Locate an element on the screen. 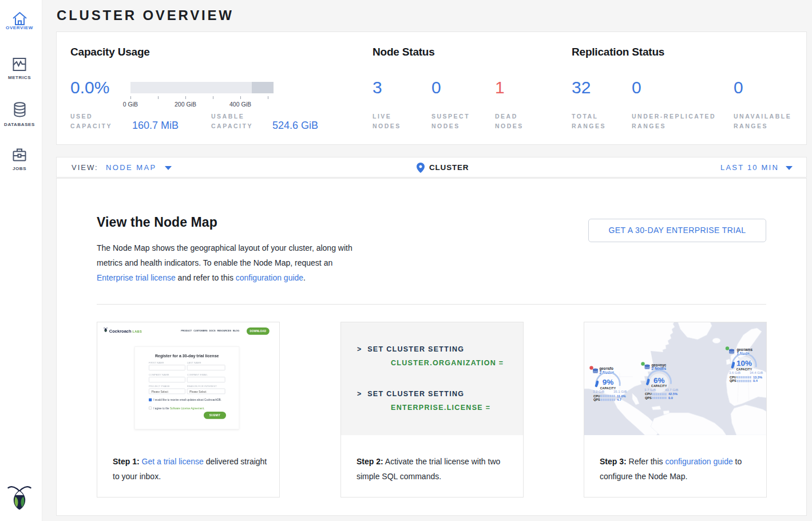 The image size is (812, 521). svg-text: 9% is located at coordinates (608, 382).